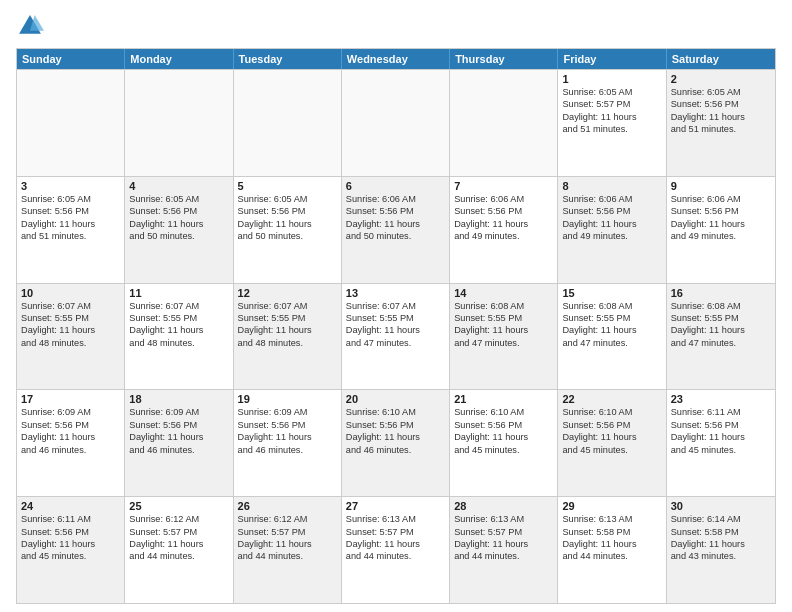 The width and height of the screenshot is (792, 612). Describe the element at coordinates (178, 506) in the screenshot. I see `day-number: 25` at that location.